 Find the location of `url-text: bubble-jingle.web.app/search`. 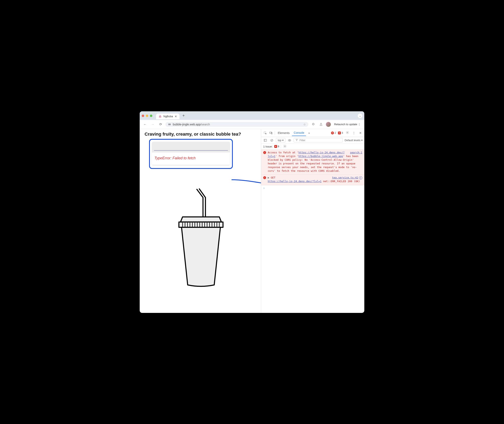

url-text: bubble-jingle.web.app/search is located at coordinates (237, 125).